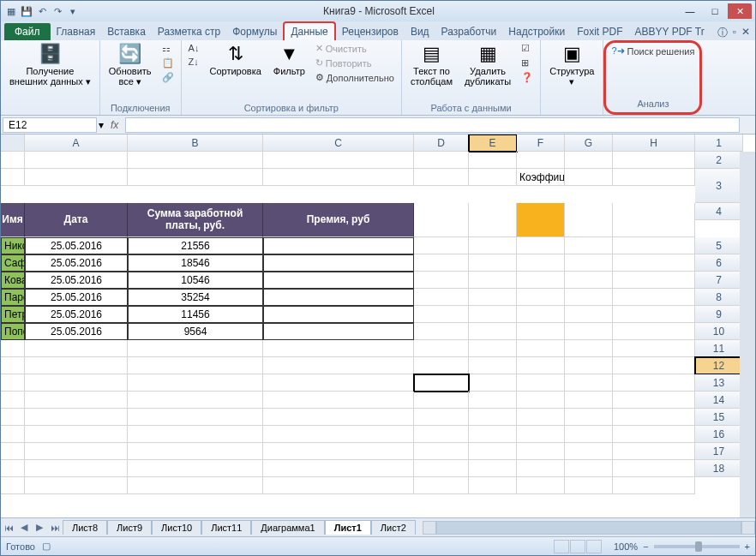  I want to click on sheet-nav-last: ⏭, so click(55, 528).